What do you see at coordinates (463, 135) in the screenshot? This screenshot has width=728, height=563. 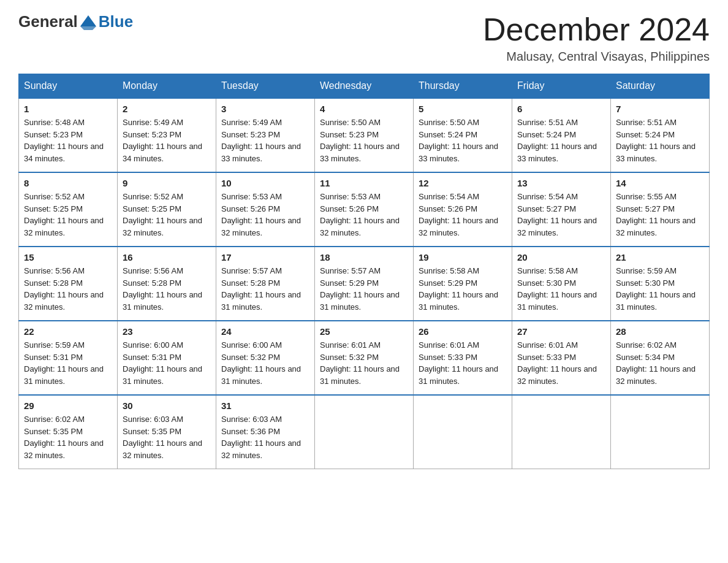 I see `calendar-cell: 5Sunrise: 5:50 AMSunset: 5:24 PMDaylight…` at bounding box center [463, 135].